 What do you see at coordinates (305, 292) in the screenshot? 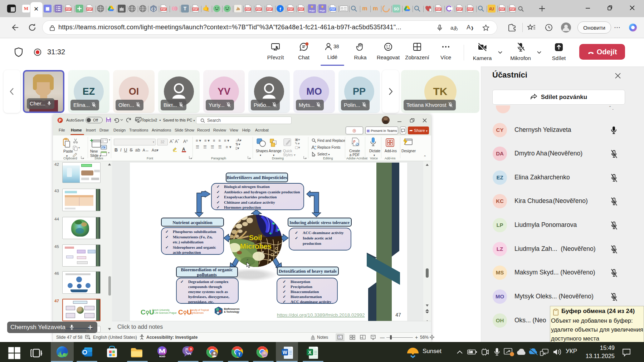
I see `svg-text: Bioaccumulation` at bounding box center [305, 292].